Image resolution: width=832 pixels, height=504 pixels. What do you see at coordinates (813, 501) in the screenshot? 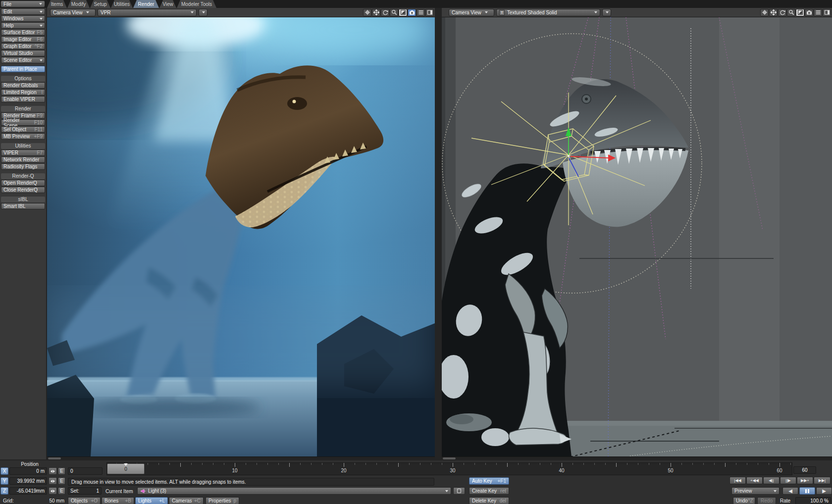
I see `rate-field: 100.0 %` at bounding box center [813, 501].